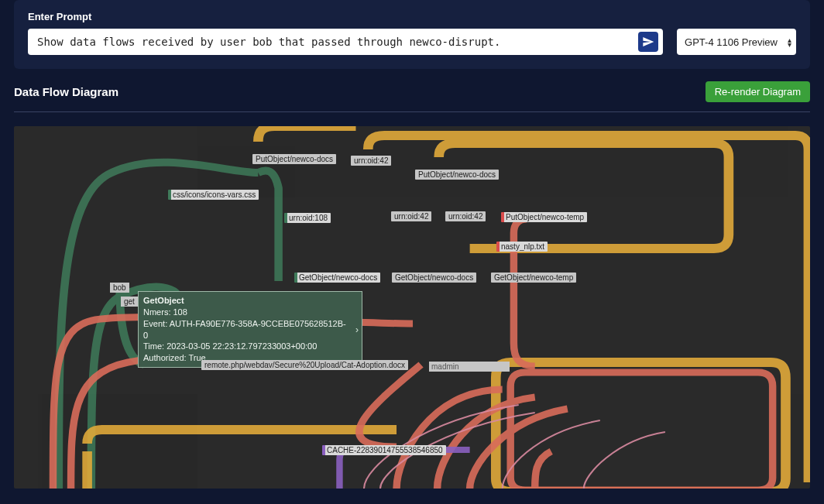 The width and height of the screenshot is (824, 504). I want to click on tooltip-time: Time: 2023-03-05 22:23:12.797233003+00:0…, so click(245, 347).